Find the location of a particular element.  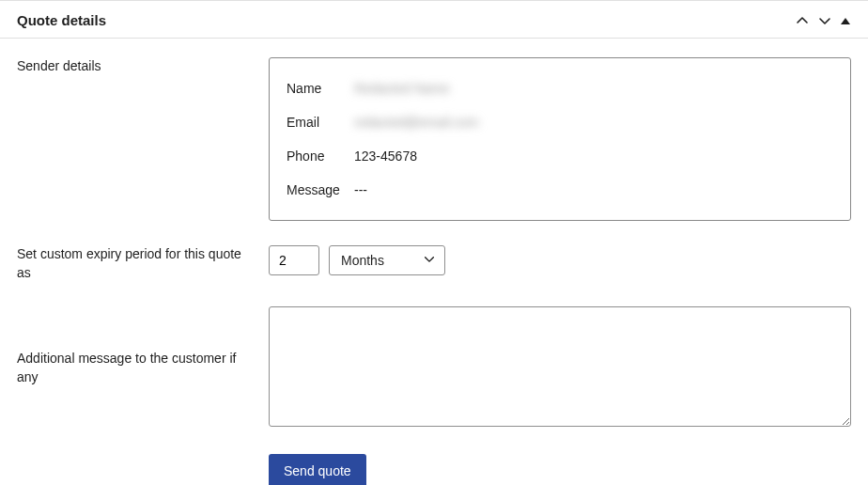

sender-email-value: redacted@email.com is located at coordinates (417, 122).